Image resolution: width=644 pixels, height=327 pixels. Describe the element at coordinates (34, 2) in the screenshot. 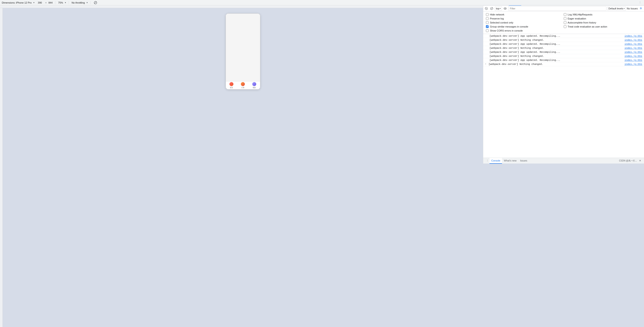

I see `device-chevron-icon: ▾` at that location.